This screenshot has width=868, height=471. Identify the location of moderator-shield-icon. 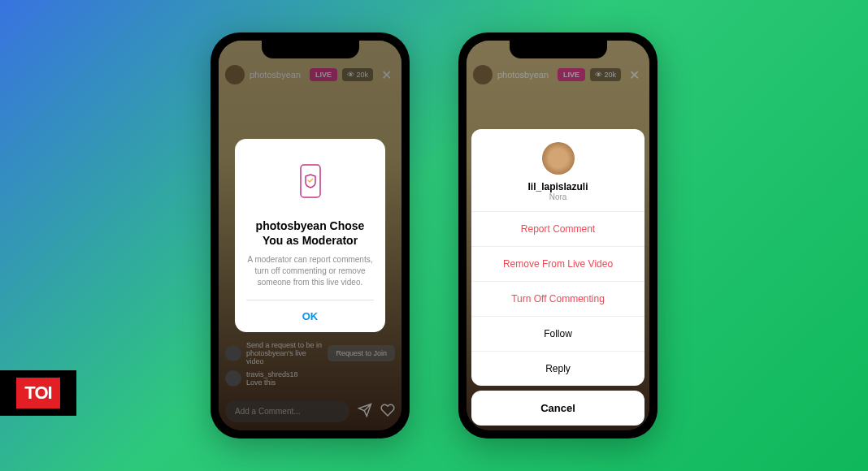
(310, 184).